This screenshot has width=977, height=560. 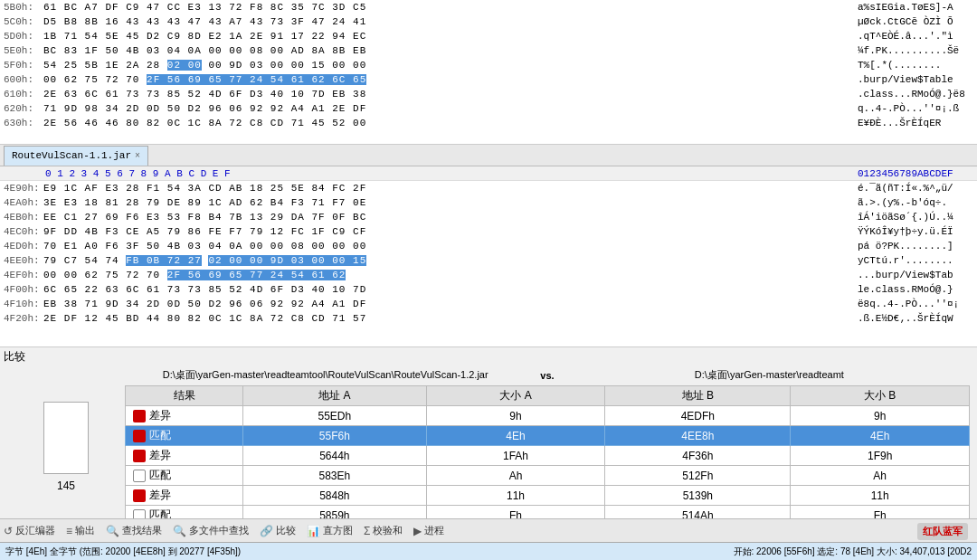 What do you see at coordinates (488, 246) in the screenshot?
I see `hex-row: 4ED0h: 70 E1 A0 F6 3F 50 4B 03 04 0A 00 …` at bounding box center [488, 246].